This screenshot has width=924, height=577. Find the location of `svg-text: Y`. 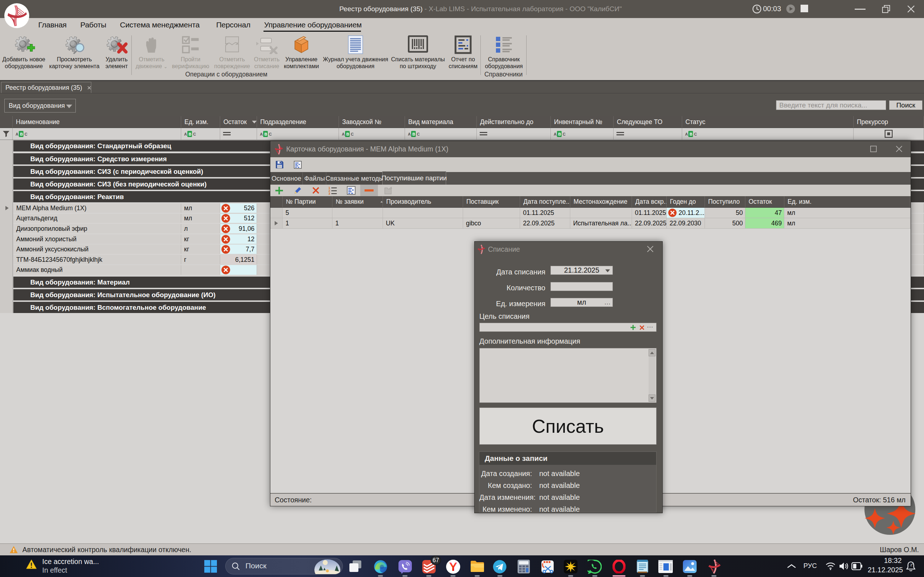

svg-text: Y is located at coordinates (453, 567).